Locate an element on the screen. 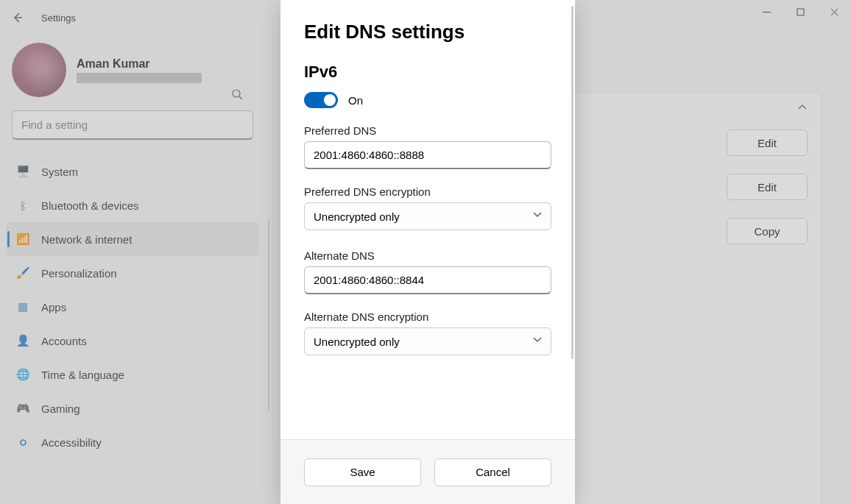 The height and width of the screenshot is (504, 851). cancel-button: Cancel is located at coordinates (493, 472).